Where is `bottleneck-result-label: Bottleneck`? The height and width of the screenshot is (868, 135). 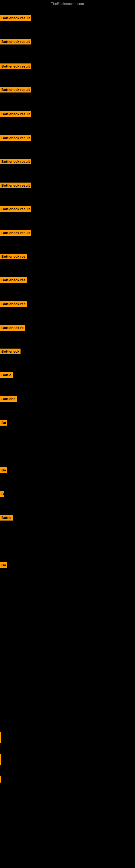 bottleneck-result-label: Bottleneck is located at coordinates (10, 351).